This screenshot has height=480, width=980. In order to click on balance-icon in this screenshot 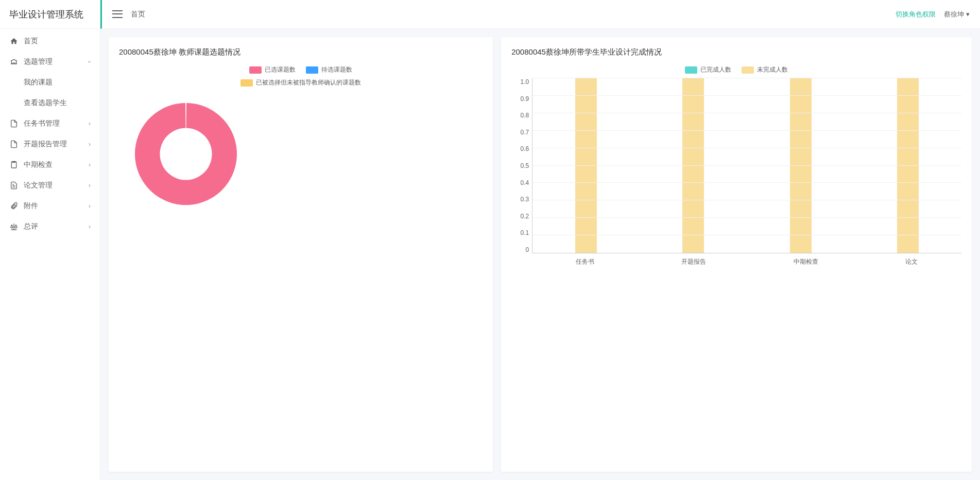, I will do `click(14, 227)`.